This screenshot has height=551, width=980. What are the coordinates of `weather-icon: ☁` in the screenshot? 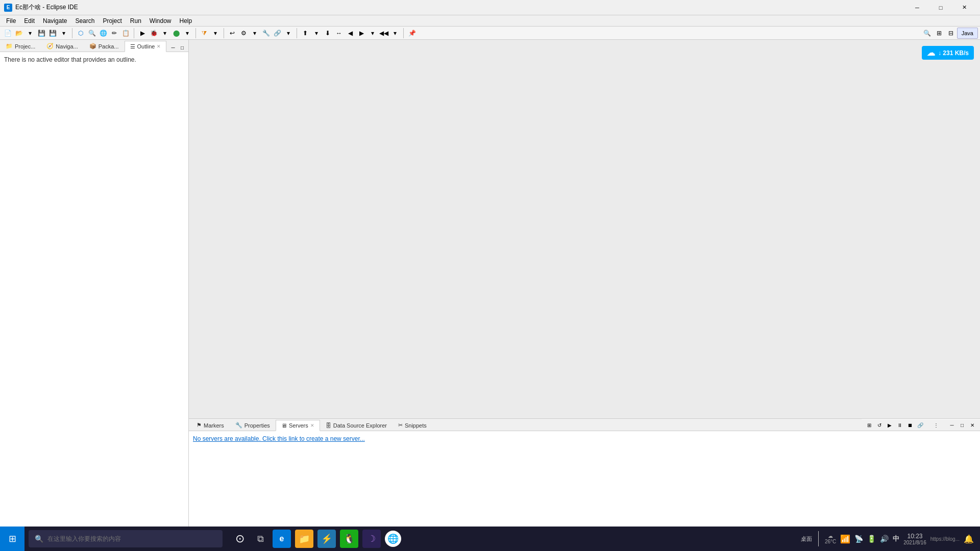 It's located at (830, 536).